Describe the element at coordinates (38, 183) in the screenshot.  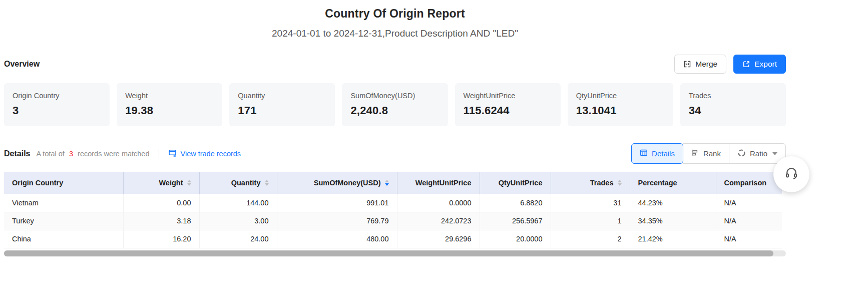
I see `column-label: Origin Country` at that location.